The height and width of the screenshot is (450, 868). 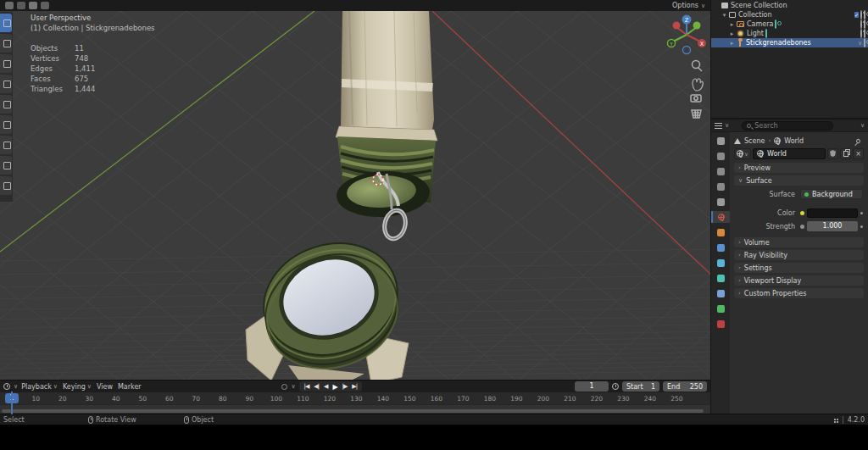 I want to click on timeline-menu-marker: Marker, so click(x=130, y=386).